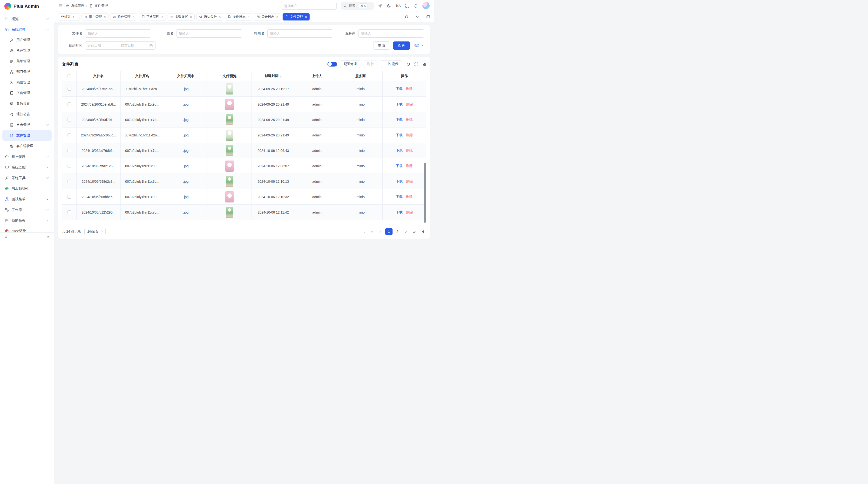  What do you see at coordinates (27, 157) in the screenshot?
I see `sidebar-item: 租户管理` at bounding box center [27, 157].